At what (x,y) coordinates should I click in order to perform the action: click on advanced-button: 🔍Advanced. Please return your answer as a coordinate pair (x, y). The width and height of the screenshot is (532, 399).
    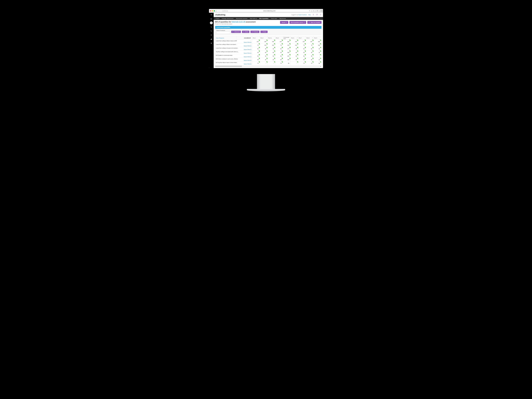
    Looking at the image, I should click on (236, 32).